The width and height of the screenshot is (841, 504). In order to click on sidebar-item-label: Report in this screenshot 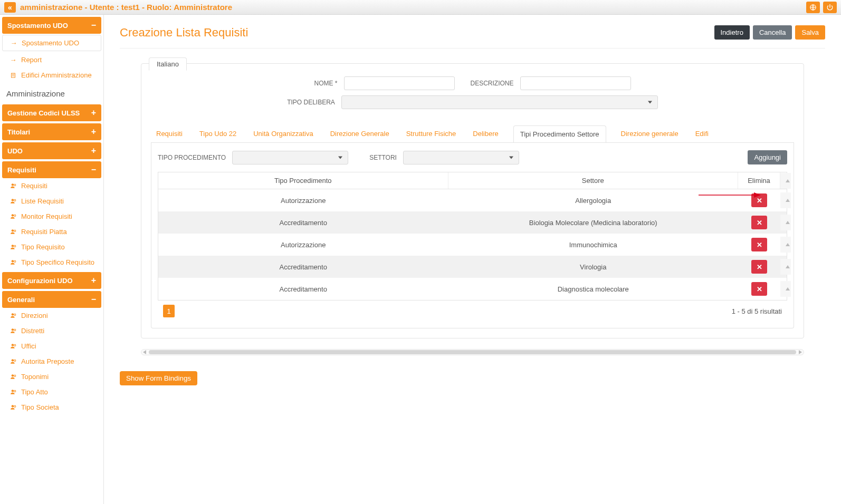, I will do `click(32, 60)`.